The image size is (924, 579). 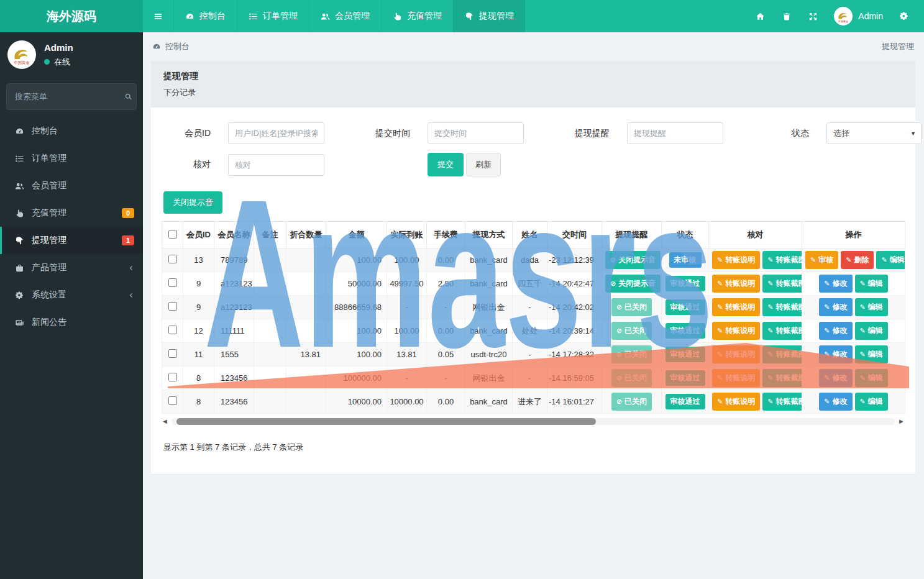 I want to click on op-button: ✎审核, so click(x=821, y=260).